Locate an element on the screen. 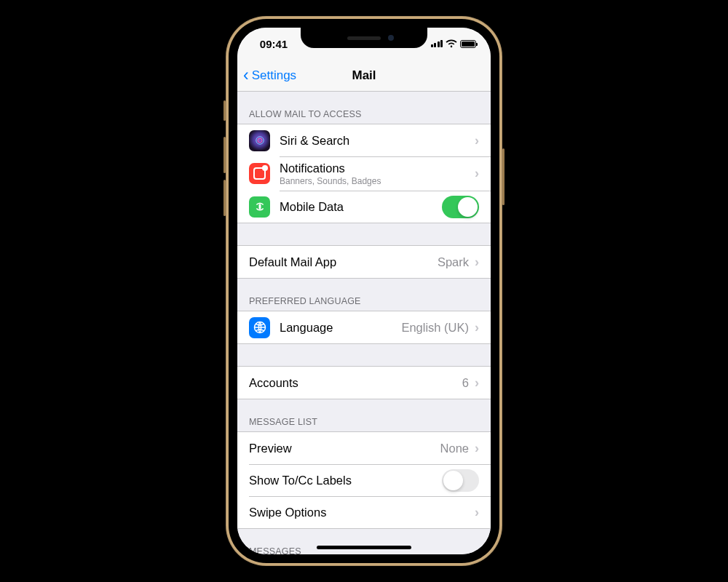 This screenshot has height=582, width=728. battery-icon is located at coordinates (468, 44).